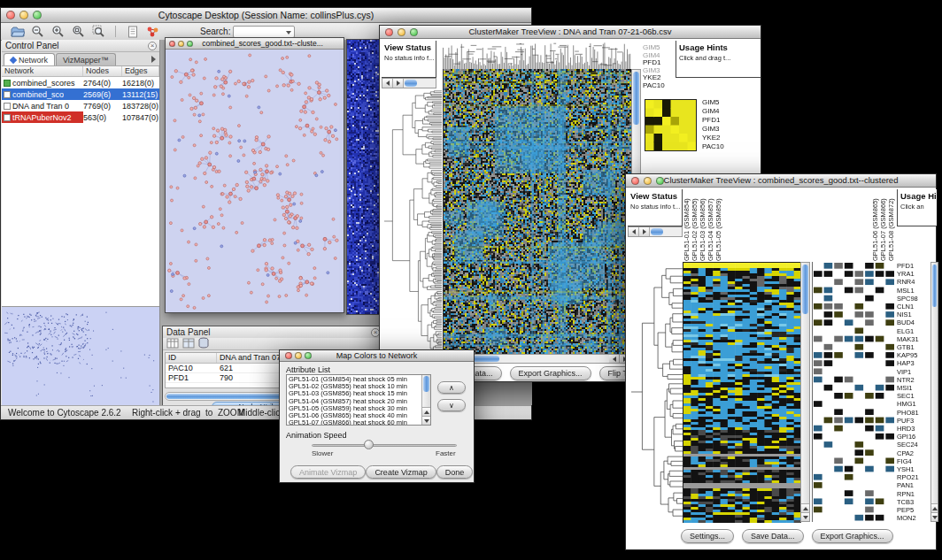  Describe the element at coordinates (914, 403) in the screenshot. I see `gene-label: HMG1` at that location.